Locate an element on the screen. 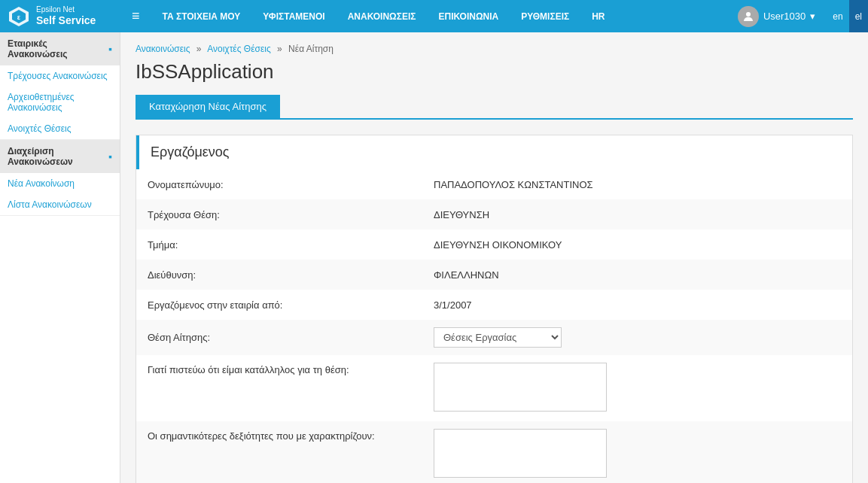 The width and height of the screenshot is (868, 483). tab-new-application: Καταχώρηση Νέας Αίτησης is located at coordinates (208, 107).